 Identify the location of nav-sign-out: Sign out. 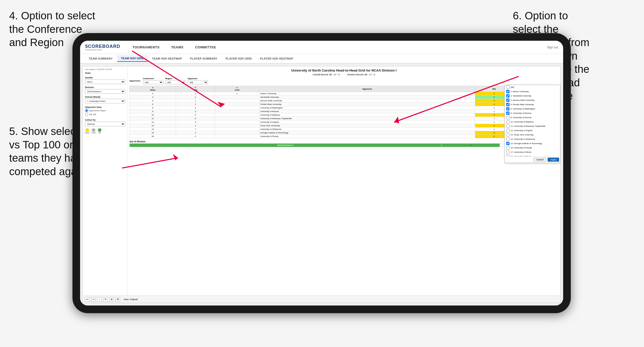
(552, 47).